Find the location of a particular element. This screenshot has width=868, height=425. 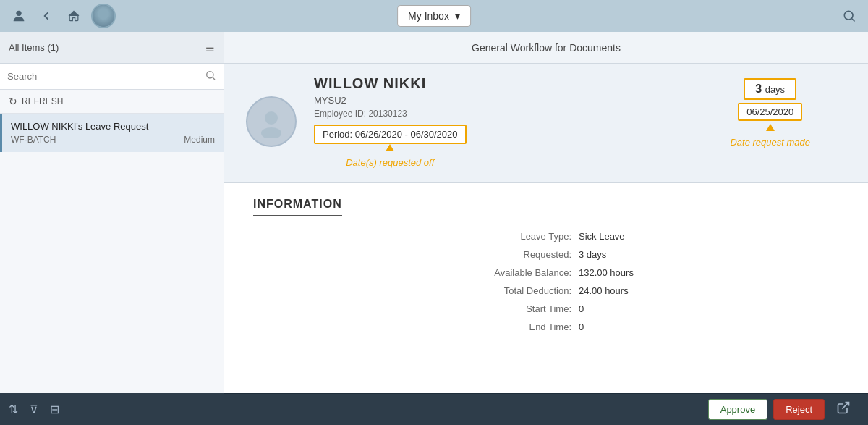

period-arrow-up is located at coordinates (390, 148).